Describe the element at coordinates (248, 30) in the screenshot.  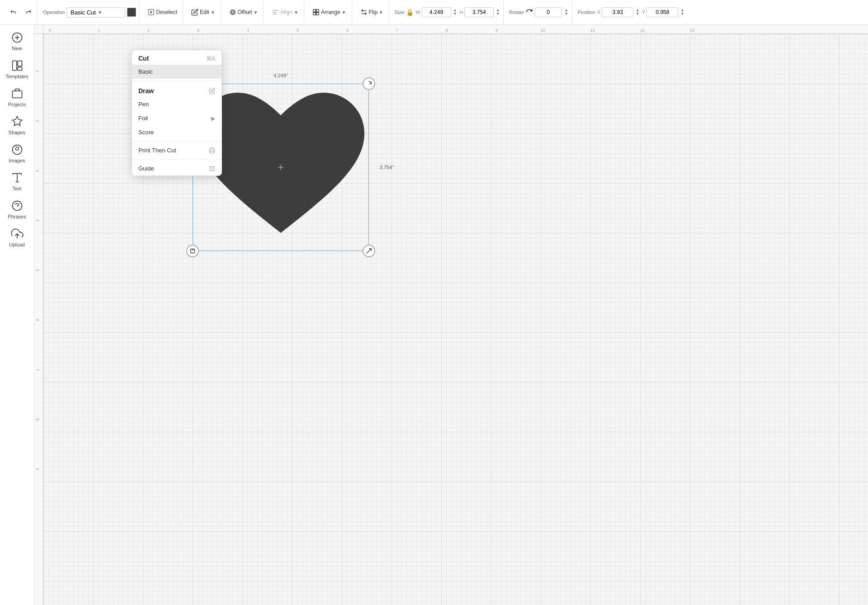
I see `ruler-h-4: 4` at that location.